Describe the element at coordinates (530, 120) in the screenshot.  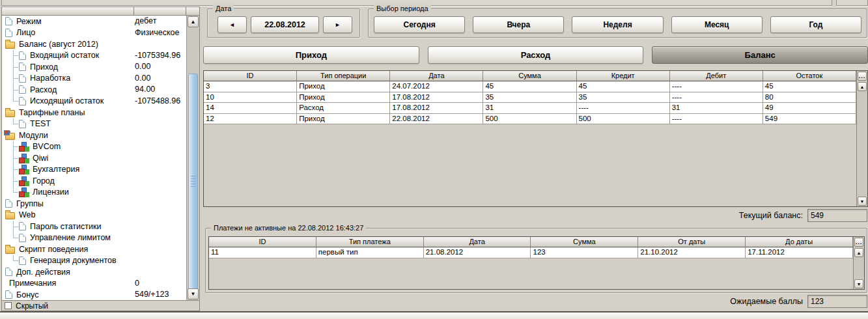
I see `table-row: 12Приход22.08.2012500500----549` at that location.